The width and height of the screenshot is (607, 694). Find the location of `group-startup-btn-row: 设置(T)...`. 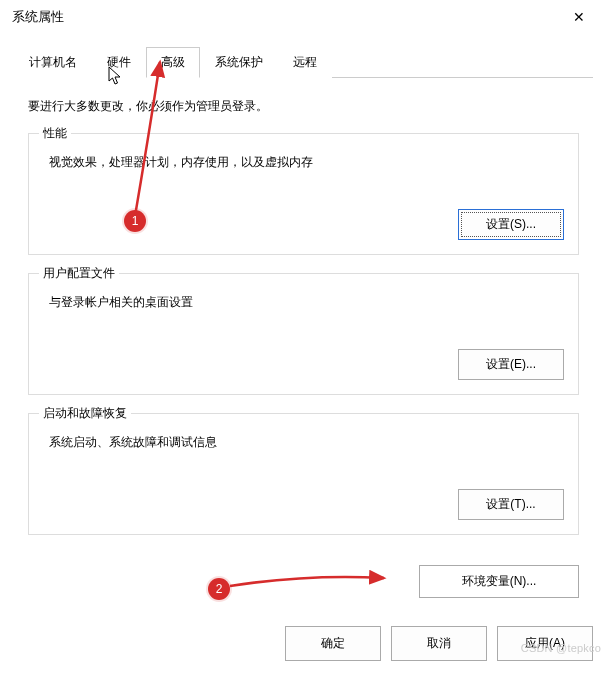

group-startup-btn-row: 设置(T)... is located at coordinates (304, 504).